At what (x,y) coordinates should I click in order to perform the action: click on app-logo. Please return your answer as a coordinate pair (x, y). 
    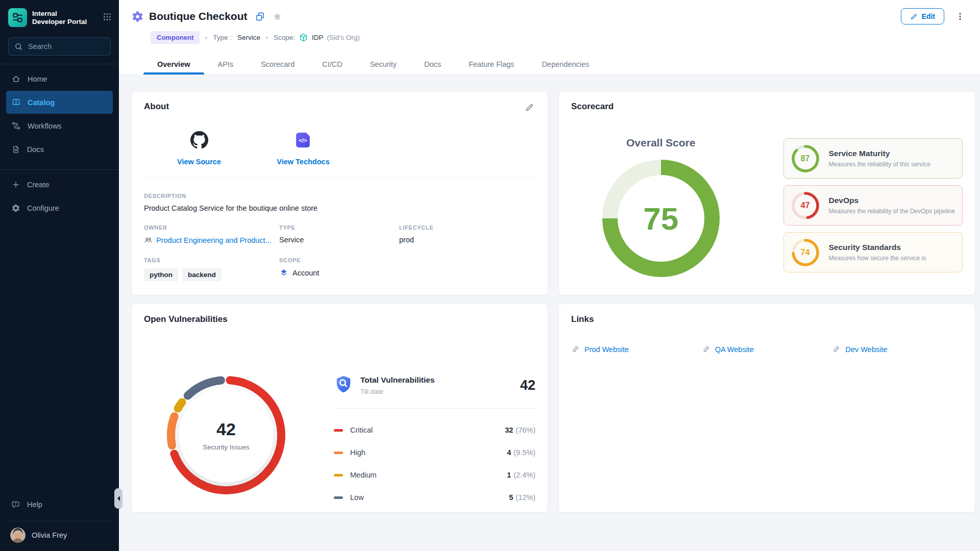
    Looking at the image, I should click on (17, 17).